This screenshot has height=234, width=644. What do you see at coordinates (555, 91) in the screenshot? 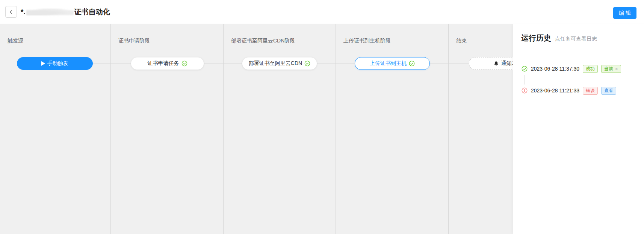
I see `history-timestamp: 2023-06-28 11:21:33` at bounding box center [555, 91].